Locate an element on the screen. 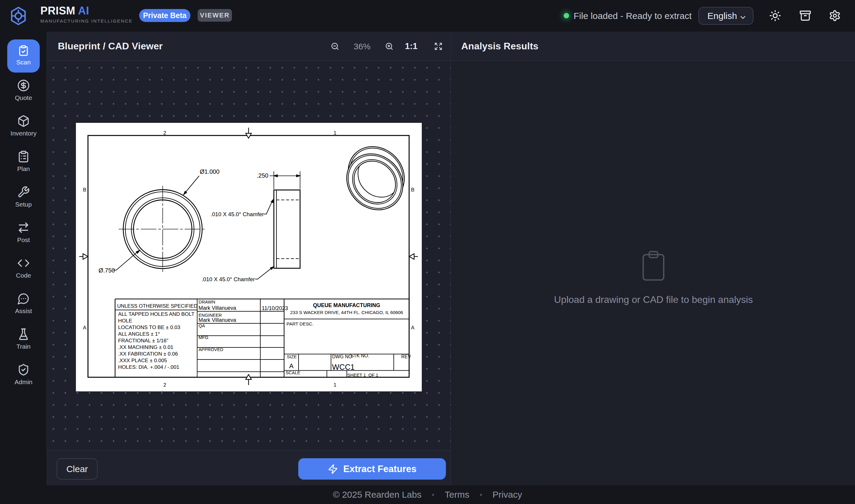 The image size is (855, 504). svg-text: .XXX PLACE ± 0.005 is located at coordinates (143, 360).